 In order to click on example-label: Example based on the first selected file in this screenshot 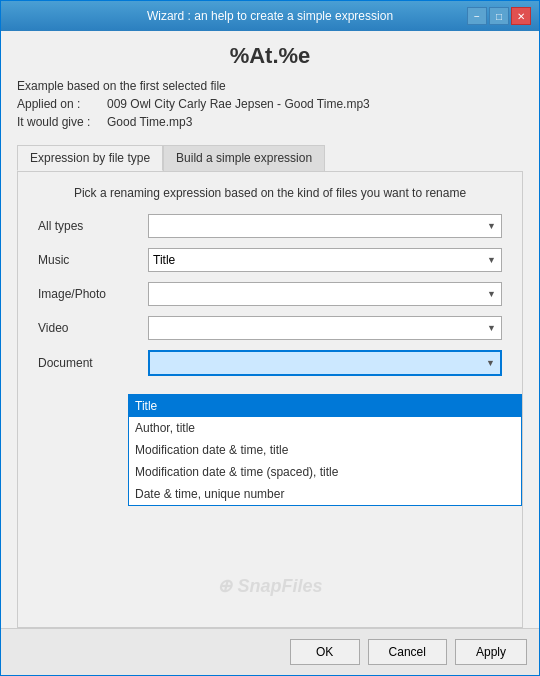, I will do `click(122, 86)`.